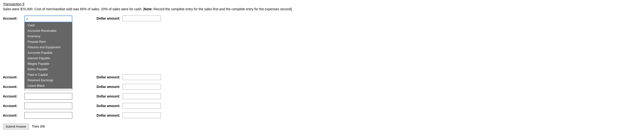 This screenshot has height=140, width=644. I want to click on dollar-label-5: Dollar amount:, so click(106, 106).